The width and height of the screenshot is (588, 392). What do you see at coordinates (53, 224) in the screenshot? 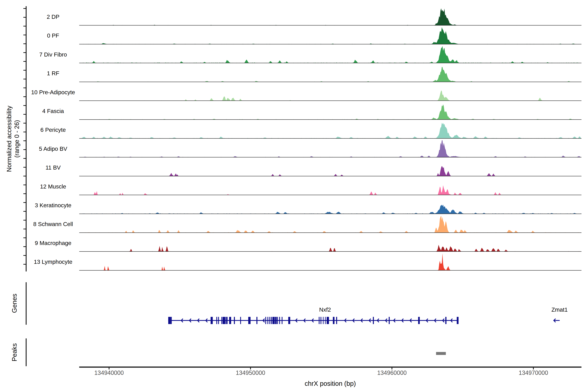
I see `track-label-8-schwann-cell: 8 Schwann Cell` at bounding box center [53, 224].